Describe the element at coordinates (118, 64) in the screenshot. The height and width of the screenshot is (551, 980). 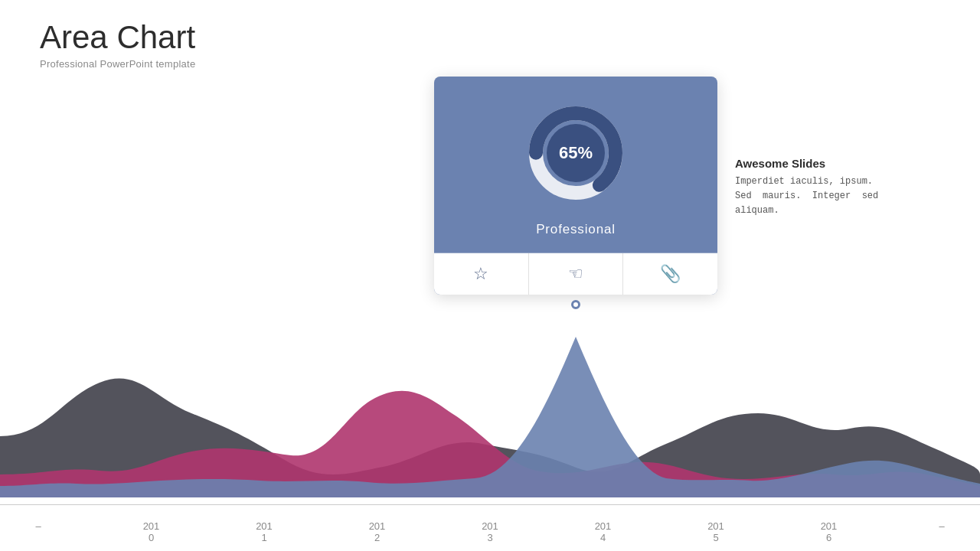
I see `page-subtitle: Professional PowerPoint template` at that location.